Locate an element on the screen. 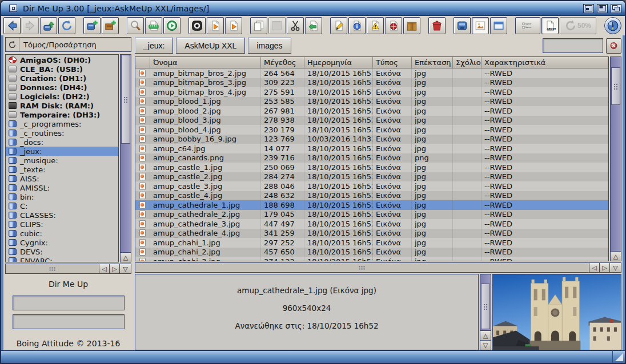 This screenshot has height=364, width=626. table-scroll-left-button: ◁ is located at coordinates (595, 268).